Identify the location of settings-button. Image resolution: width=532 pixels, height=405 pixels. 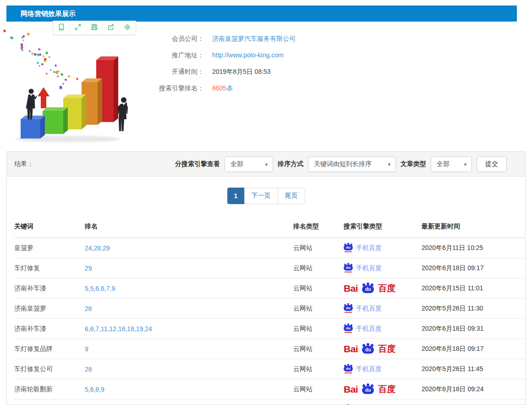
(127, 28).